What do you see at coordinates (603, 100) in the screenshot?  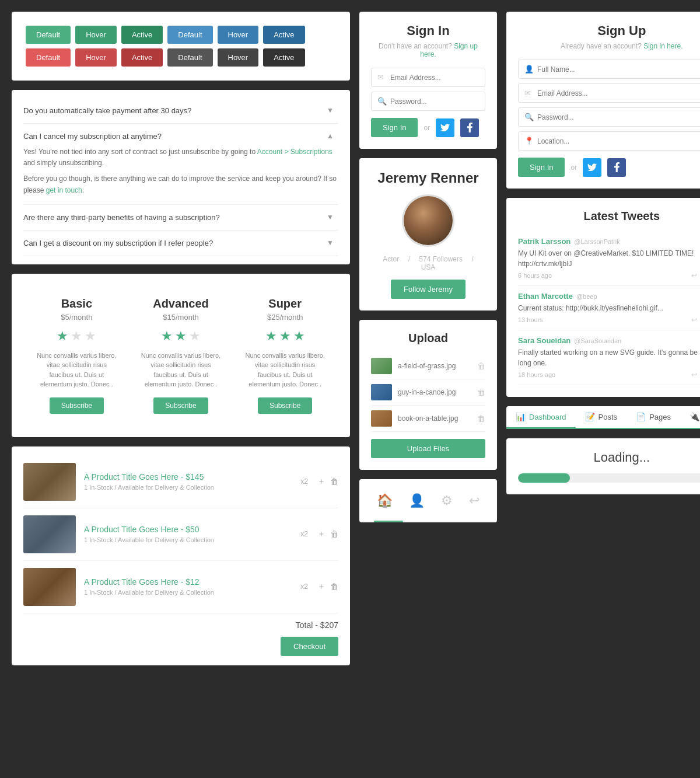 I see `signup-card: Sign Up Already have an account? Sign in…` at bounding box center [603, 100].